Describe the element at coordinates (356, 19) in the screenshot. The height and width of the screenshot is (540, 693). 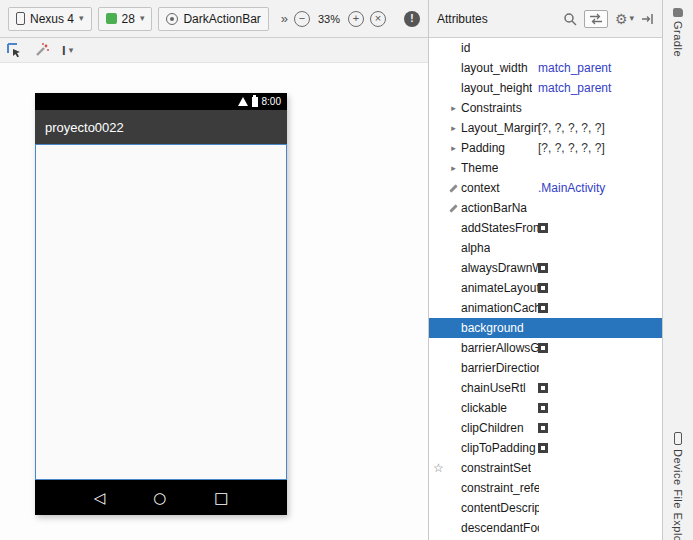
I see `zoom-in-button: +` at that location.